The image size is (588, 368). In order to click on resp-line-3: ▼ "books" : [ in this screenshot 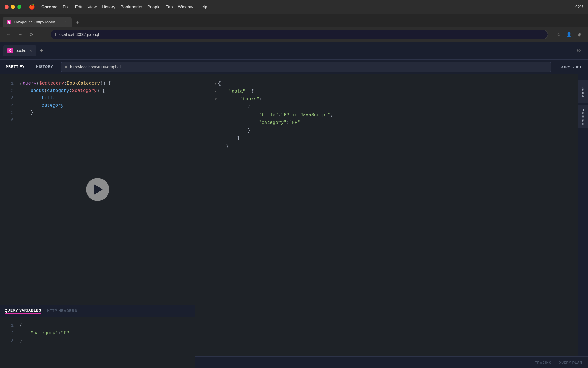, I will do `click(392, 99)`.